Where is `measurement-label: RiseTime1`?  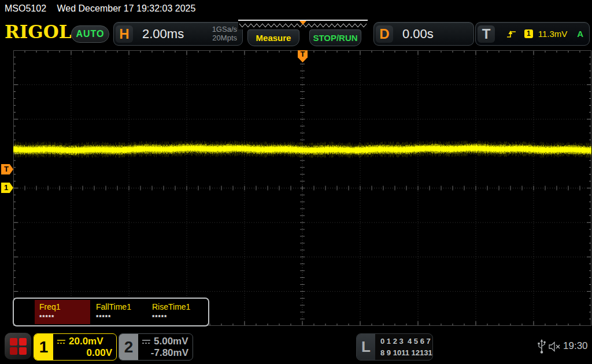 measurement-label: RiseTime1 is located at coordinates (179, 307).